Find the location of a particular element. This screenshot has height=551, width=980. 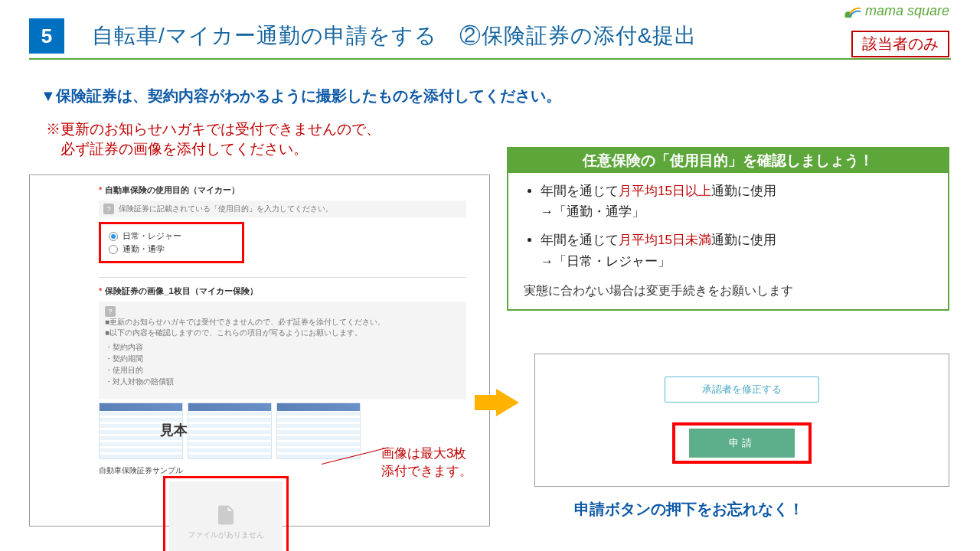

section2-hint: ■更新のお知らせハガキでは受付できませんので、必ず証券を添付してください。 ■以… is located at coordinates (283, 350).